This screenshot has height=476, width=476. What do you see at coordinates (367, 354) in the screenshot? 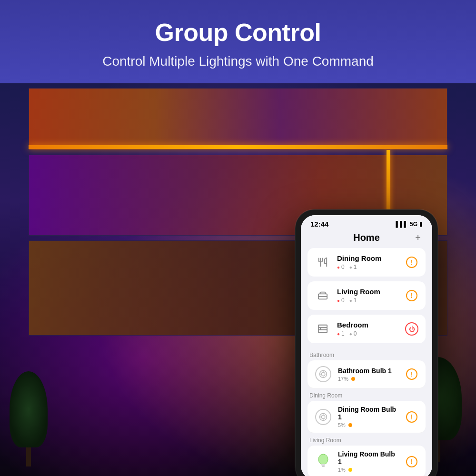
I see `bathroom-section-label: Bathroom` at bounding box center [367, 354].